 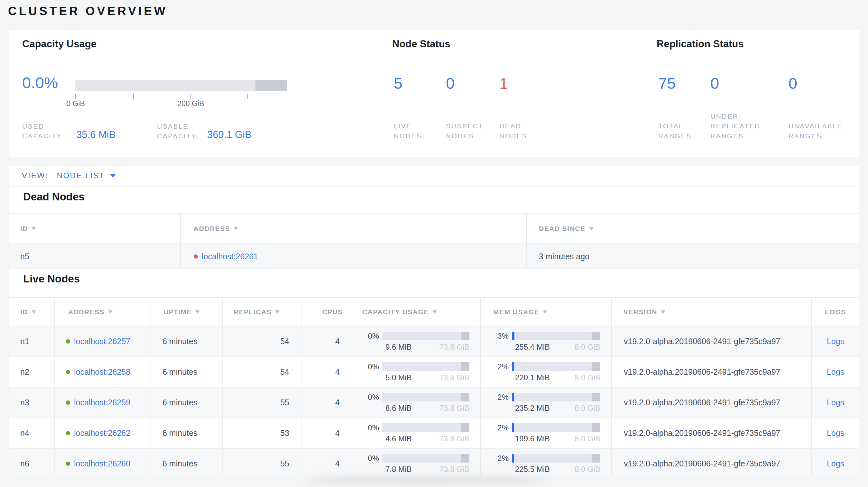 I want to click on total-ranges-label: TOTAL RANGES, so click(x=684, y=131).